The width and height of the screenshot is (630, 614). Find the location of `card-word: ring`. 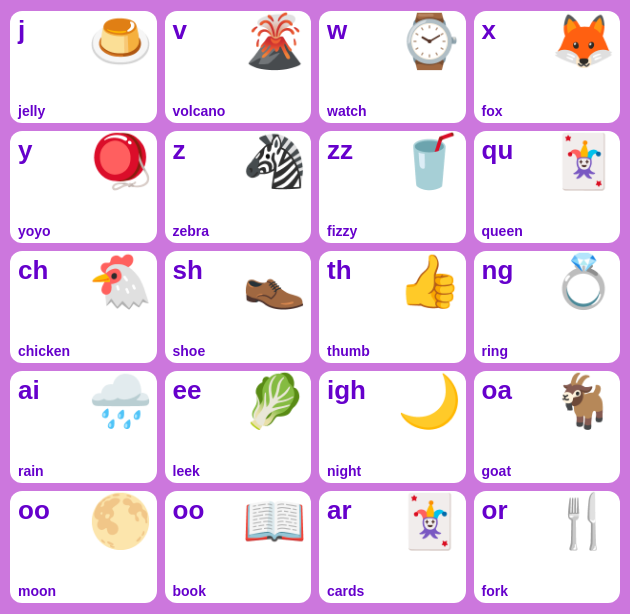

card-word: ring is located at coordinates (495, 351).